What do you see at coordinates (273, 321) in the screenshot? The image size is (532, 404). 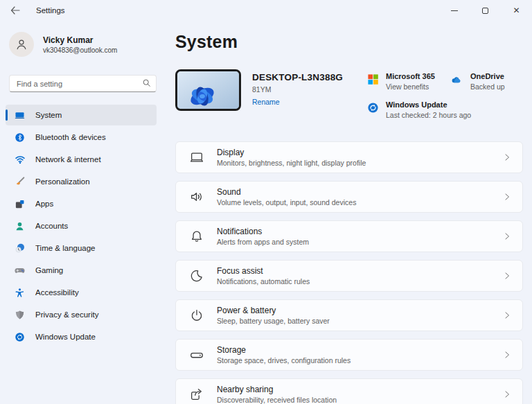 I see `row-subtitle: Sleep, battery usage, battery saver` at bounding box center [273, 321].